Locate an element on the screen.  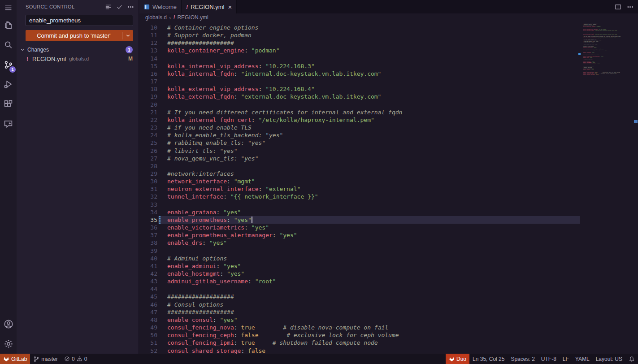
breadcrumb: globals.d › ! REGION.yml is located at coordinates (389, 17).